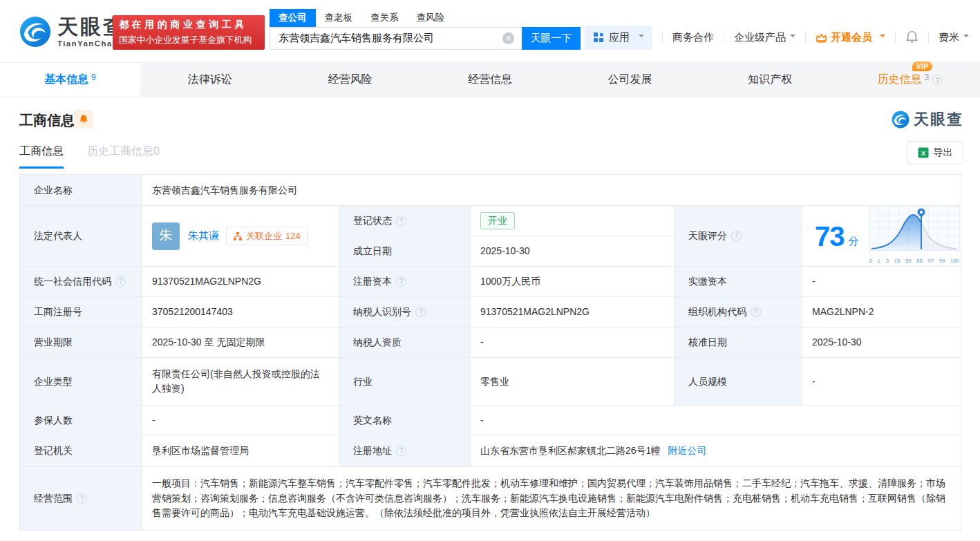 The width and height of the screenshot is (980, 541). I want to click on section-title: 工商信息, so click(47, 120).